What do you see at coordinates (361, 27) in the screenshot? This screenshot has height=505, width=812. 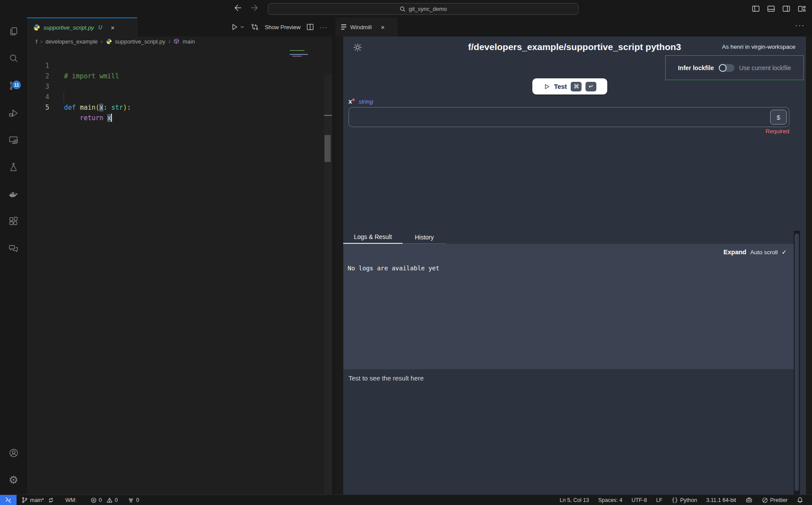 I see `windmill-tab-label: Windmill` at bounding box center [361, 27].